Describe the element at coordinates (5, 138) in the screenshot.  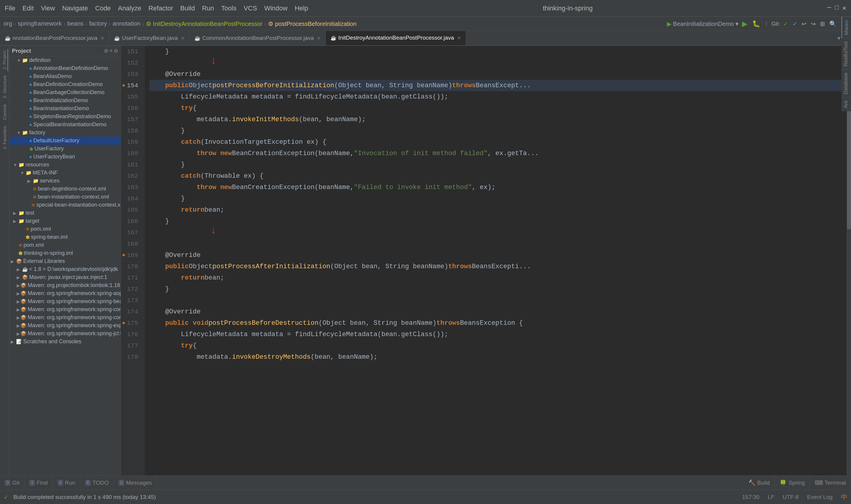
I see `left-tab-favorites: 2: Favorites` at that location.